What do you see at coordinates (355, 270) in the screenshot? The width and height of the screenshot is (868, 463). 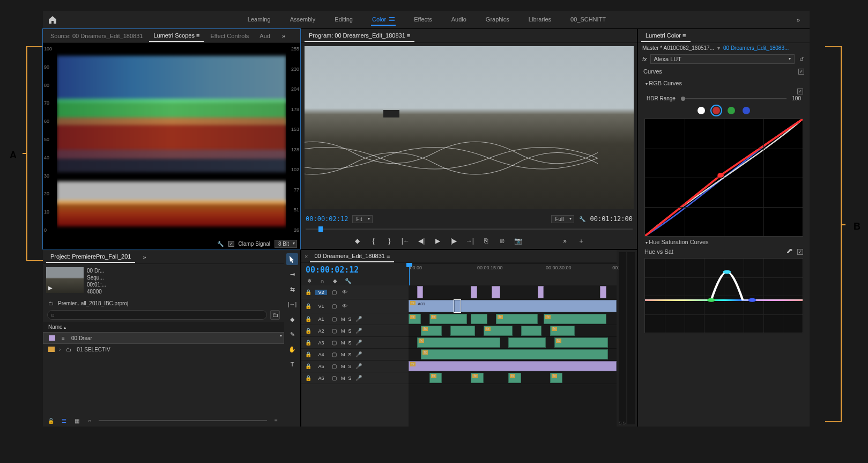 I see `timeline-timecode: 00:00:02:12` at bounding box center [355, 270].